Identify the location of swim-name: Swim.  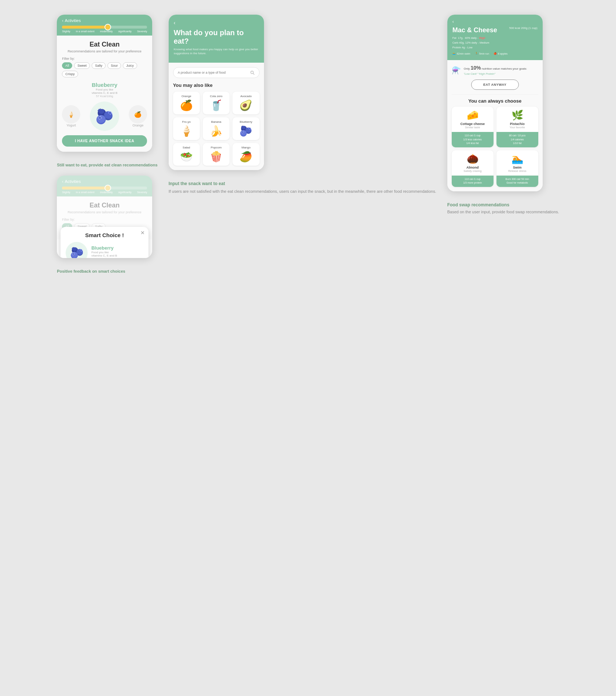
(517, 167).